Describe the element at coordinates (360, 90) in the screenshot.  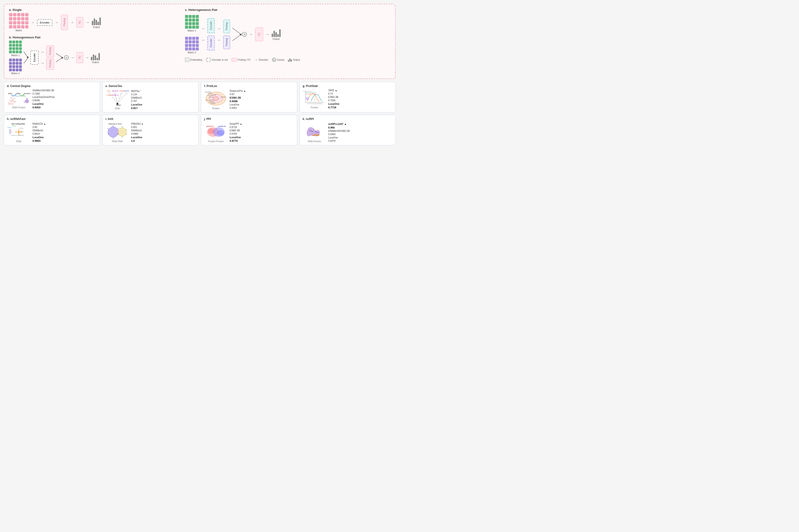
I see `score-row-g-0: TAPE ▲` at that location.